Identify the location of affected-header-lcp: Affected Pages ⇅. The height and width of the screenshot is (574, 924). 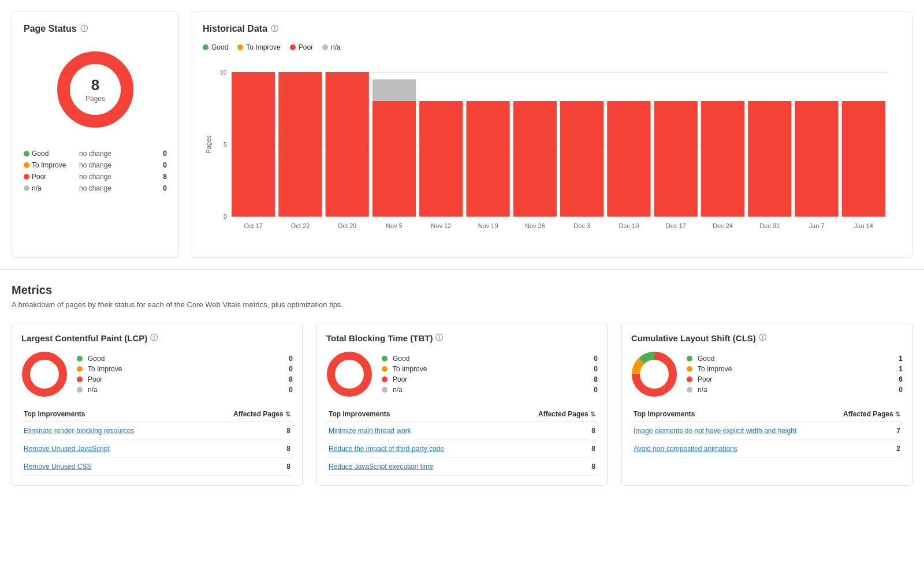
(245, 415).